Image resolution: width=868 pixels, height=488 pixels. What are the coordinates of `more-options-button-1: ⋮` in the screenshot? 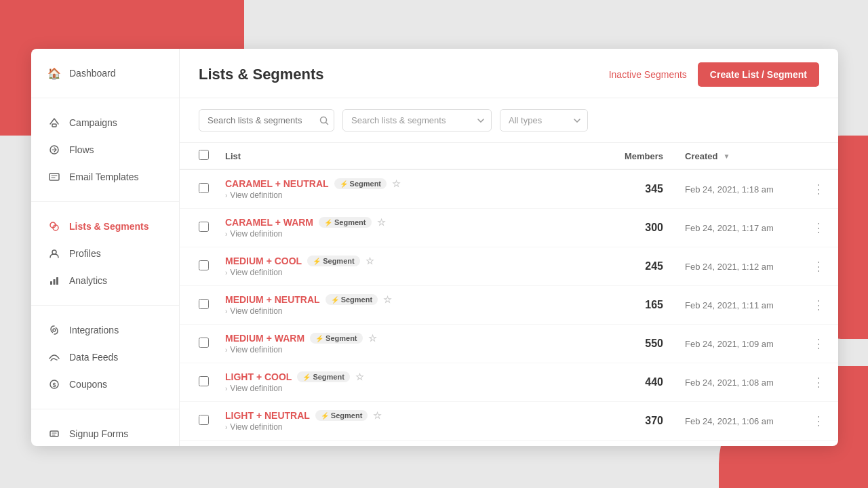 It's located at (818, 228).